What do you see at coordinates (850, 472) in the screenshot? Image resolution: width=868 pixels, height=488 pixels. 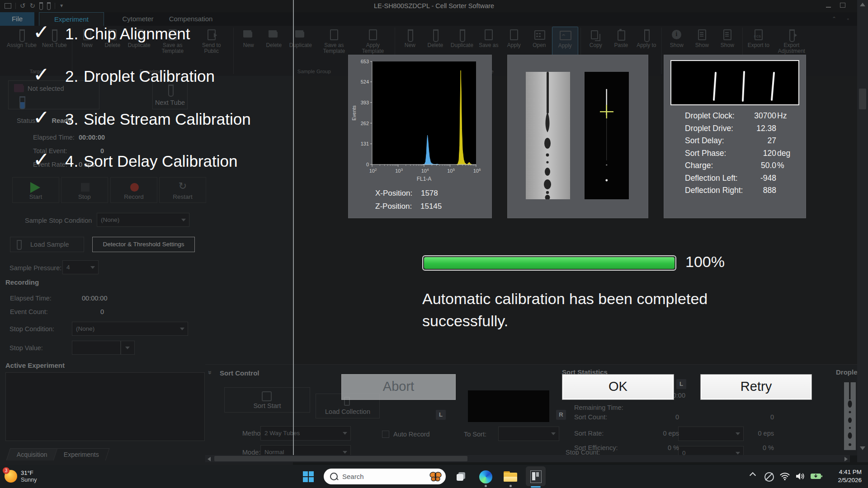 I see `clock-time: 4:41 PM` at bounding box center [850, 472].